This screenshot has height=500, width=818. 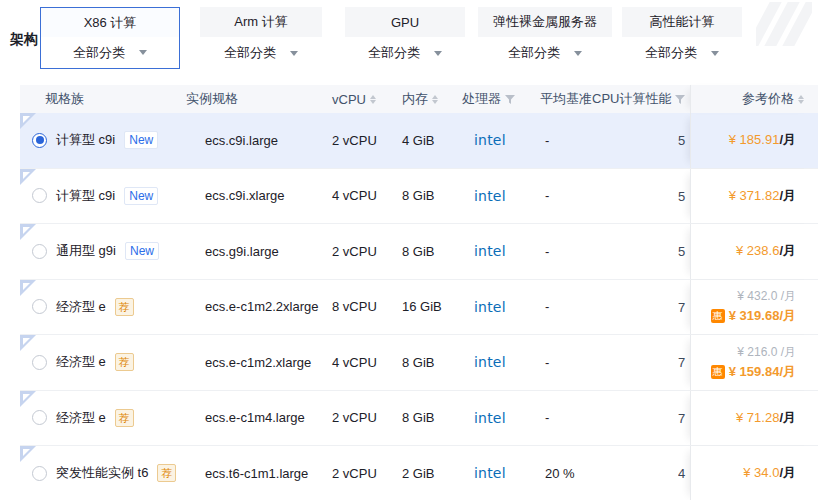 What do you see at coordinates (545, 53) in the screenshot?
I see `tab-baremetal-category-dropdown: 全部分类` at bounding box center [545, 53].